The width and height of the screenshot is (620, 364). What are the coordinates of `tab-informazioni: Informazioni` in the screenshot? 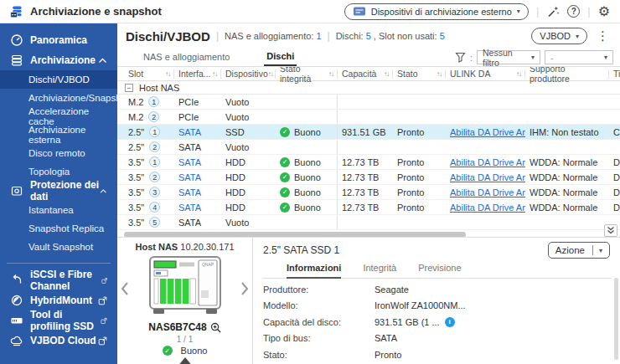 It's located at (313, 271).